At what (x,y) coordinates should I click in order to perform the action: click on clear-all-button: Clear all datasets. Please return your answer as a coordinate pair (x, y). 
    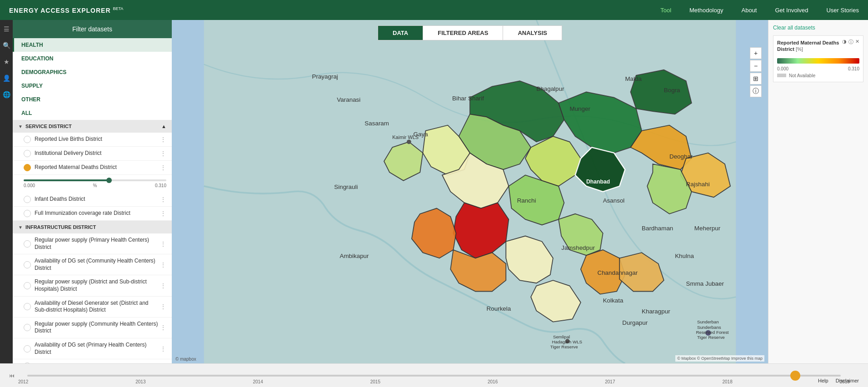
    Looking at the image, I should click on (794, 28).